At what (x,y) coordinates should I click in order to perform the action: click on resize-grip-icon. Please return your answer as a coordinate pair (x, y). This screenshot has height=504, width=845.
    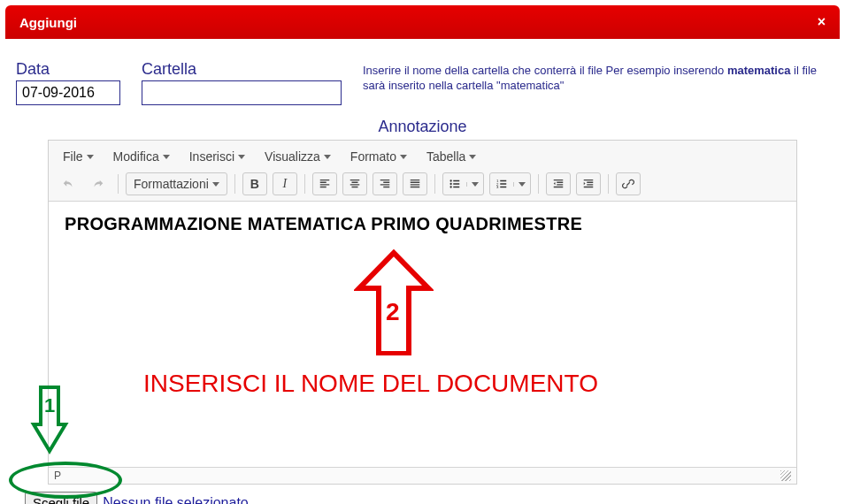
    Looking at the image, I should click on (786, 476).